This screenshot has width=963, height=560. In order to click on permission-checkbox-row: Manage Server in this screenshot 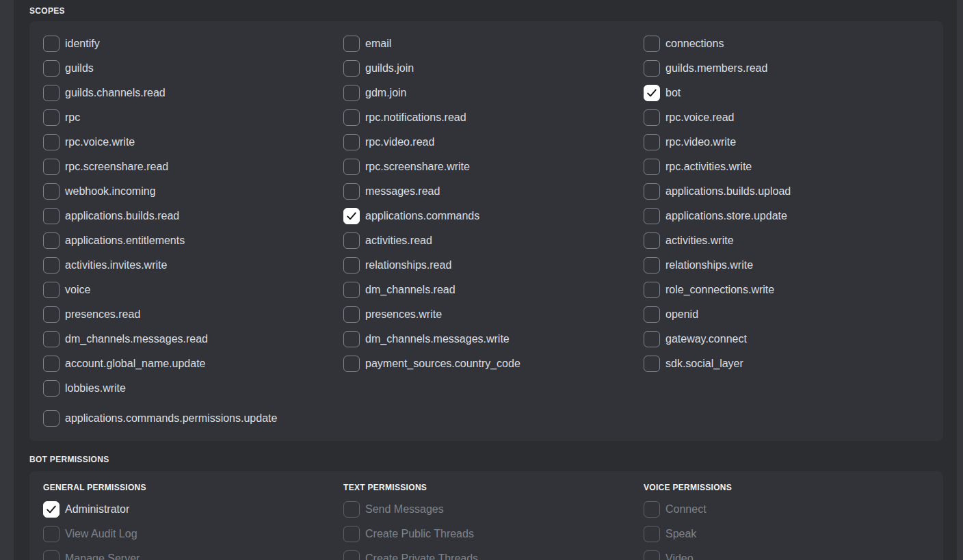, I will do `click(193, 555)`.